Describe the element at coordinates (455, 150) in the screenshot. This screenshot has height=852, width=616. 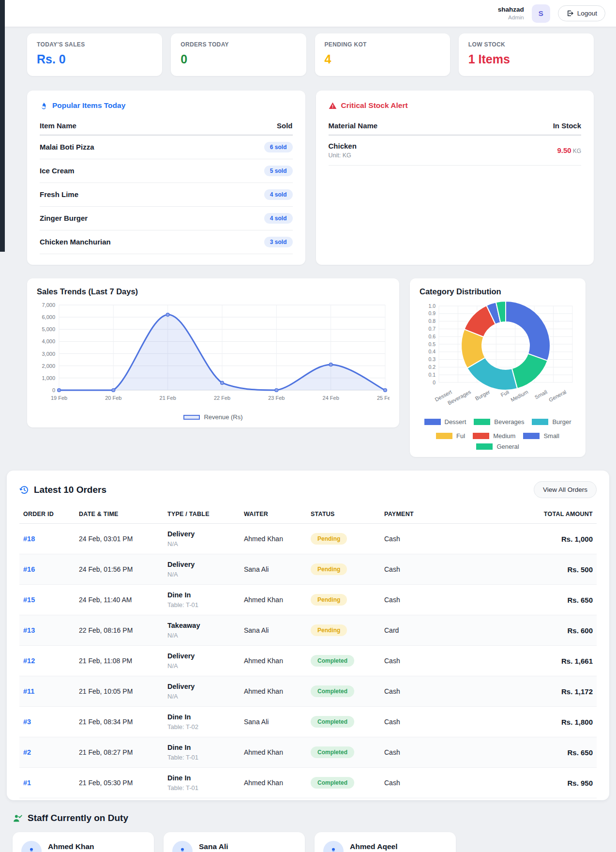
I see `critical-stock-row: Chicken Unit: KG 9.50KG` at that location.